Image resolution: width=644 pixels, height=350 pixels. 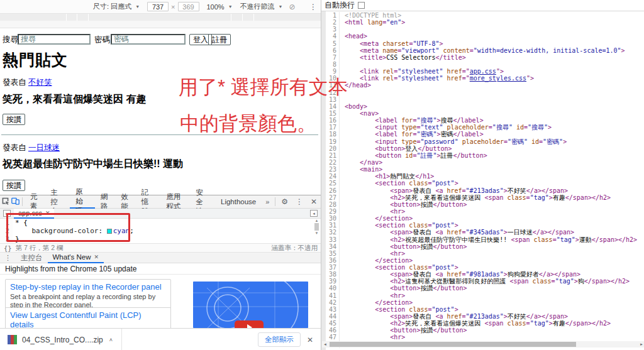 I want to click on chevron-down-icon: ▼, so click(x=280, y=6).